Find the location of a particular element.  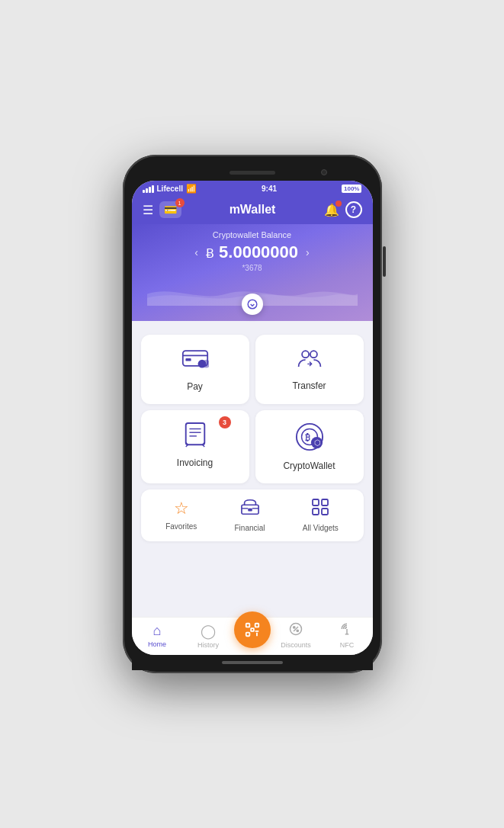

invoicing-icon is located at coordinates (195, 437).